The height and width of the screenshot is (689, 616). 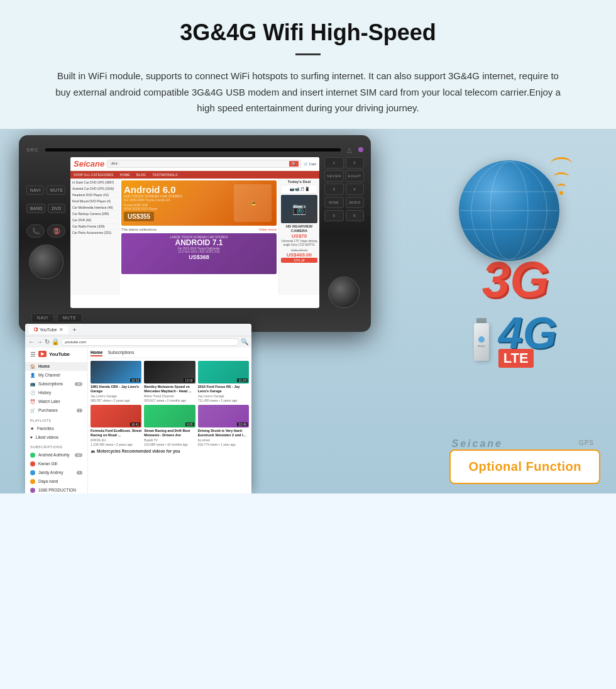 What do you see at coordinates (344, 189) in the screenshot?
I see `number-grid: 1 2 SEVEN EIGHT 3 4 NINE ZERO 5 6` at bounding box center [344, 189].